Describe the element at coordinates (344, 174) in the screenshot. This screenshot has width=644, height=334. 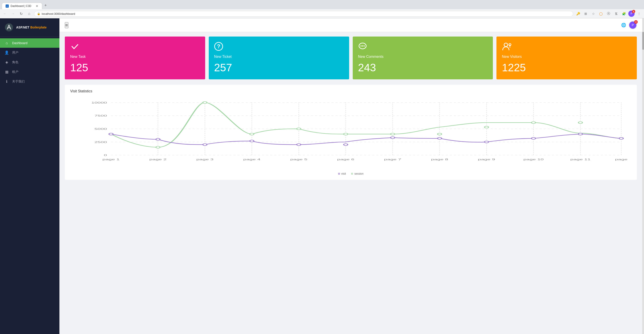
I see `visit-legend-label: visit` at that location.